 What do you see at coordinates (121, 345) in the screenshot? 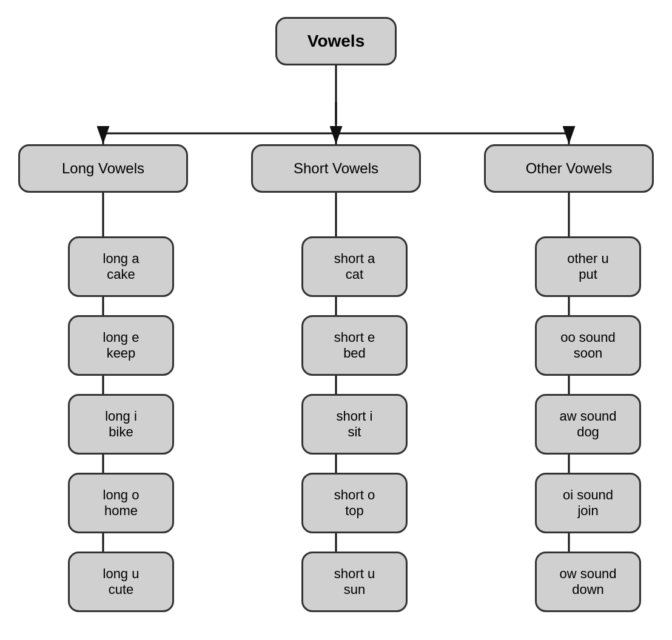
I see `long-e-label: long ekeep` at bounding box center [121, 345].